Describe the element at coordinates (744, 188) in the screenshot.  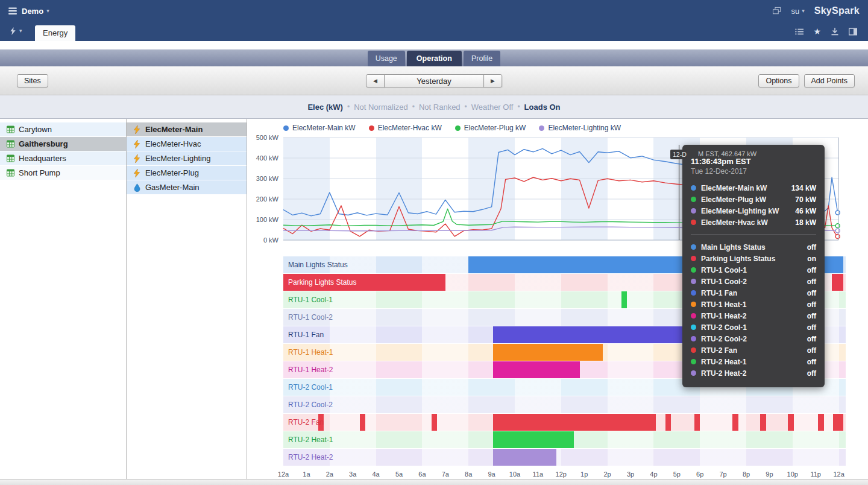
I see `tooltip-point-name: ElecMeter-Main kW` at that location.